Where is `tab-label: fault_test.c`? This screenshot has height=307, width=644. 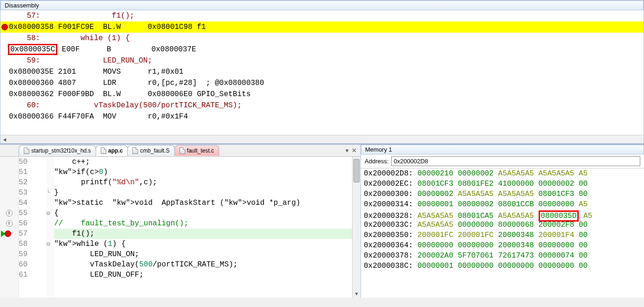
tab-label: fault_test.c is located at coordinates (201, 151).